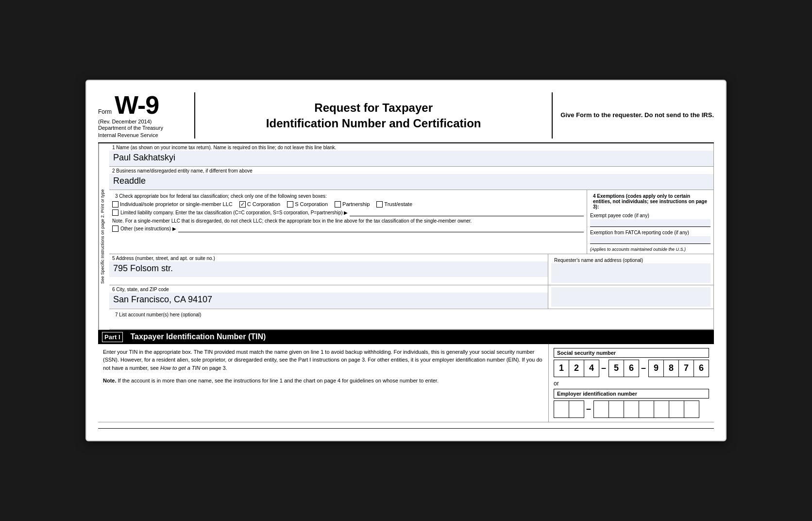 Image resolution: width=812 pixels, height=521 pixels. I want to click on field3-4-row: 3 Check appropriate box for federal tax …, so click(411, 222).